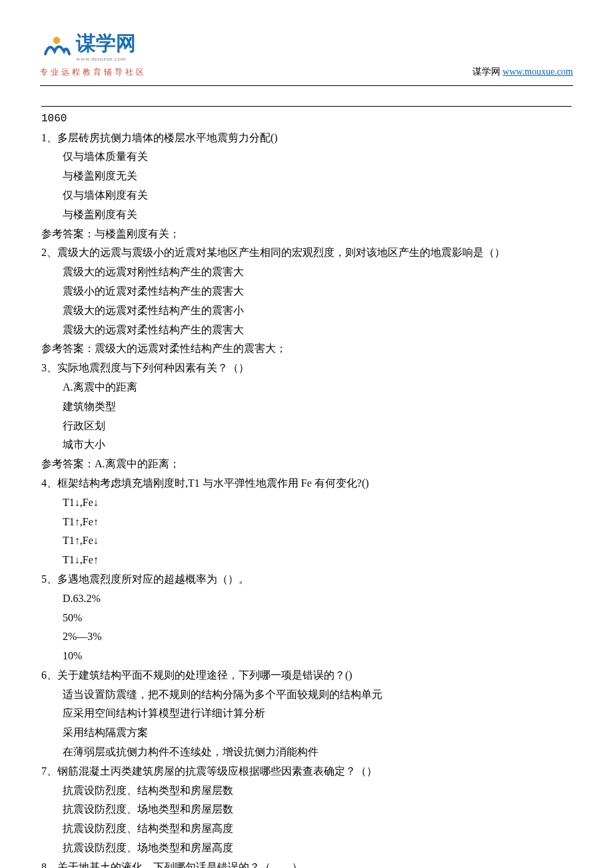 Image resolution: width=613 pixels, height=868 pixels. I want to click on question-option: 抗震设防烈度、结构类型和房屋高度, so click(306, 829).